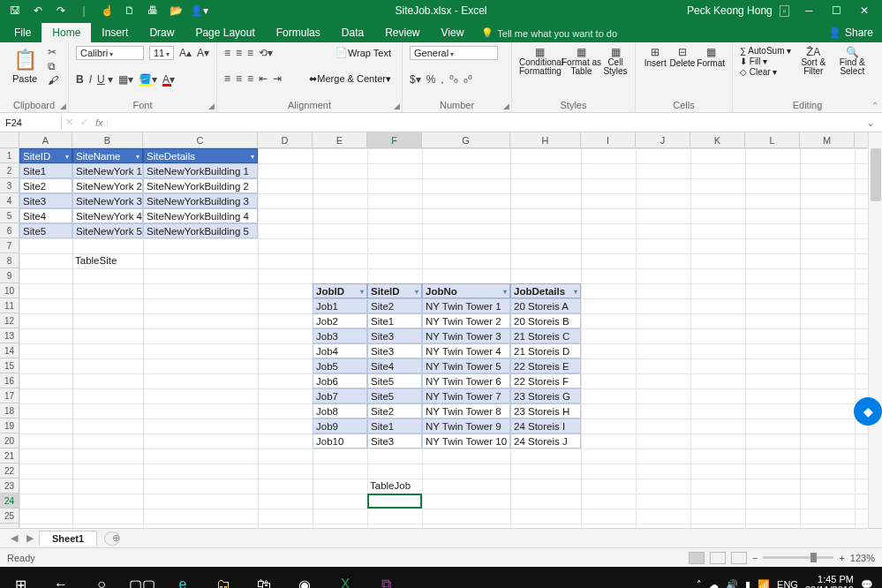 This screenshot has height=588, width=882. Describe the element at coordinates (867, 584) in the screenshot. I see `tray-notifications-icon: 💬` at that location.